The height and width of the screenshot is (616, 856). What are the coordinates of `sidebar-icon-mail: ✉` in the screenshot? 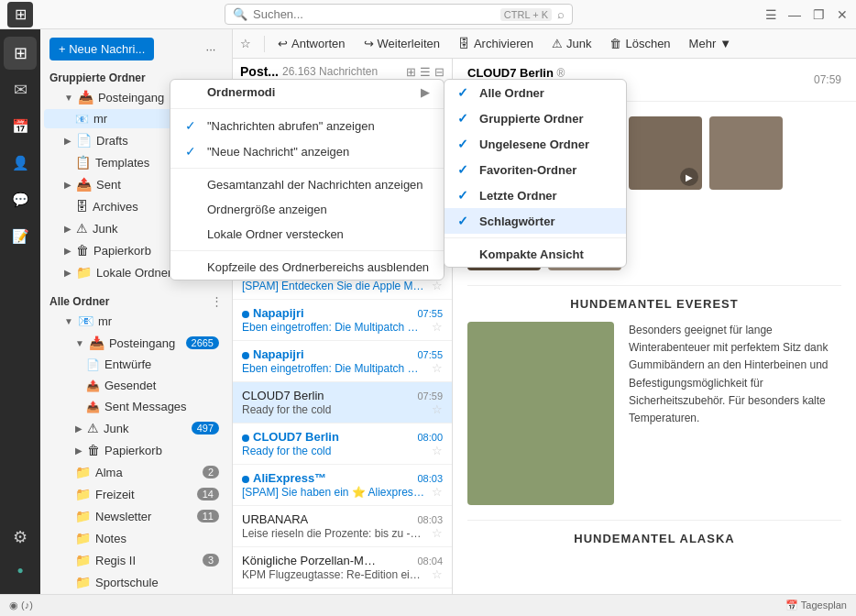 It's located at (20, 90).